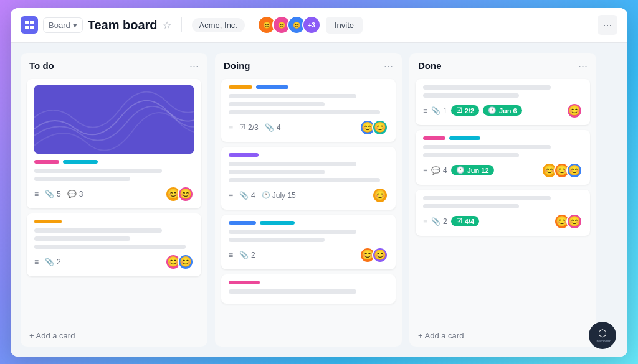  What do you see at coordinates (312, 25) in the screenshot?
I see `avatar-count: +3` at bounding box center [312, 25].